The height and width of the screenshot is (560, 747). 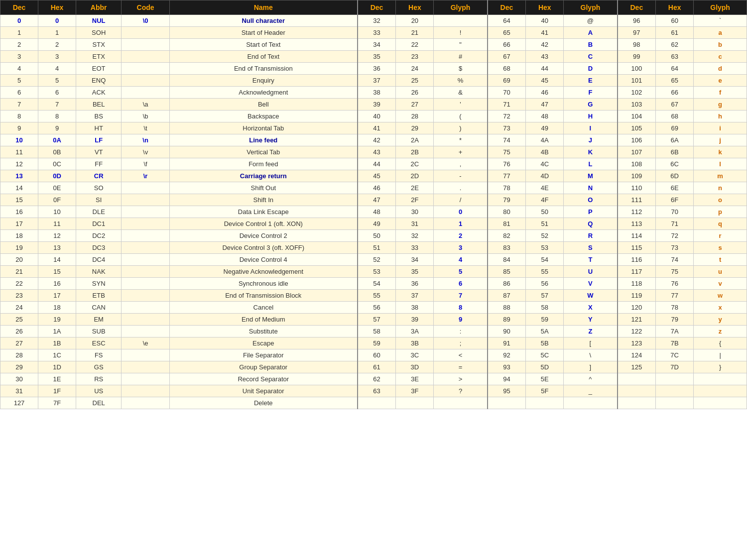 I want to click on table-cell: 1, so click(x=19, y=33).